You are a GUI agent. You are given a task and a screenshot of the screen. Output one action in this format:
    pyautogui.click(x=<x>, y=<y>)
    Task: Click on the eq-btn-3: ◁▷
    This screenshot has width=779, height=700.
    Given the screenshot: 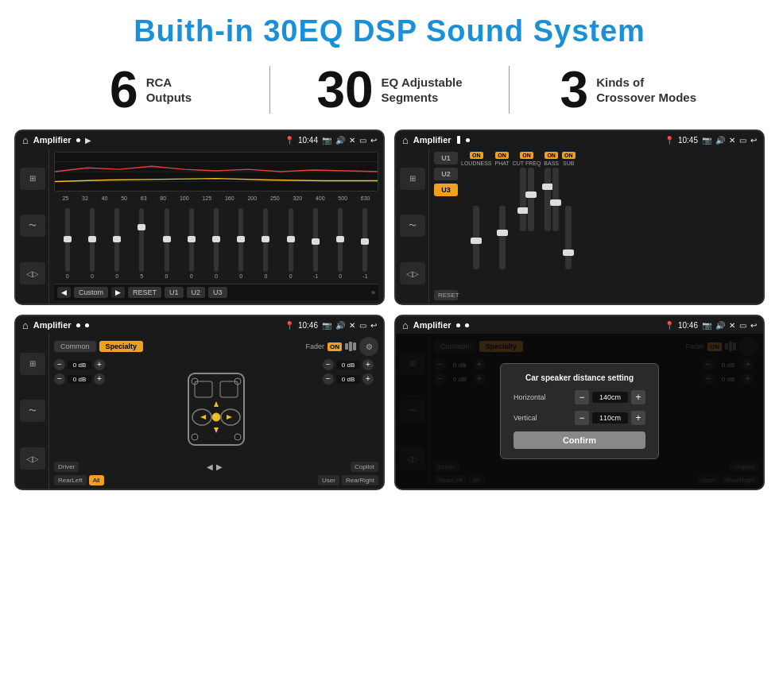 What is the action you would take?
    pyautogui.click(x=33, y=273)
    